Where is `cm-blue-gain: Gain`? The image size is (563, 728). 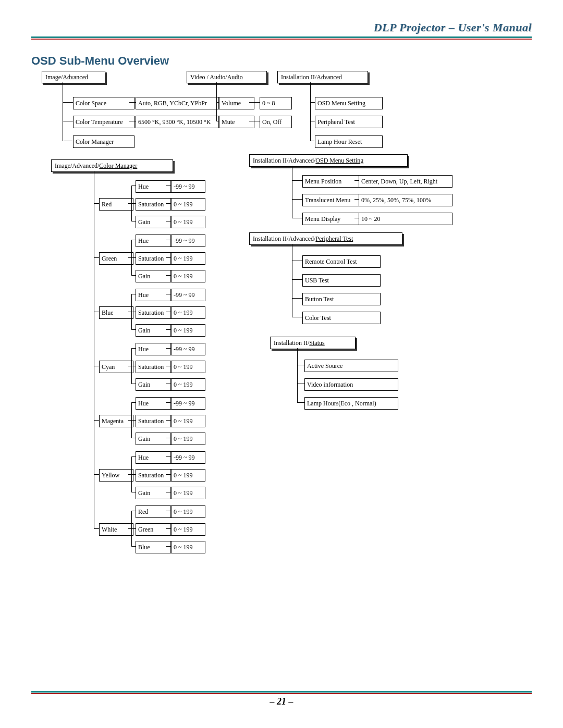 cm-blue-gain: Gain is located at coordinates (153, 330).